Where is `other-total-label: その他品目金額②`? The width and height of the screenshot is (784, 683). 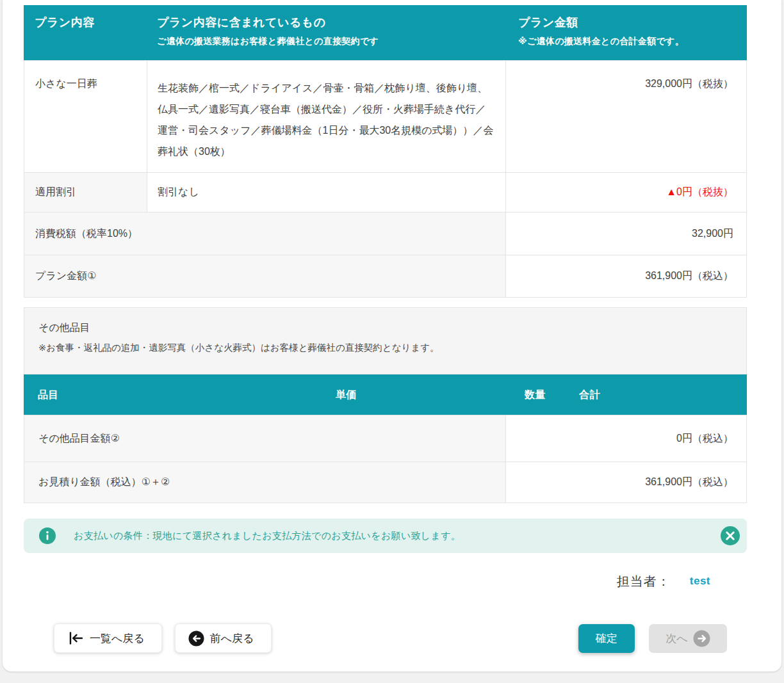
other-total-label: その他品目金額② is located at coordinates (265, 438).